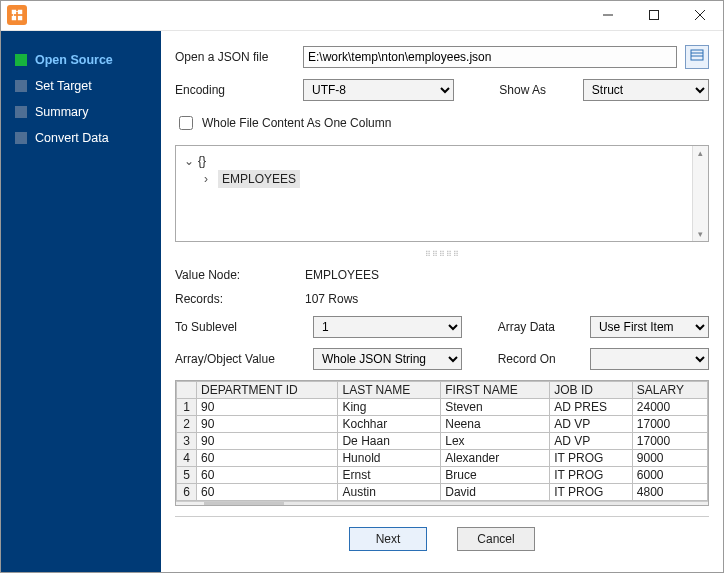  What do you see at coordinates (187, 458) in the screenshot?
I see `row-number-cell: 4` at bounding box center [187, 458].